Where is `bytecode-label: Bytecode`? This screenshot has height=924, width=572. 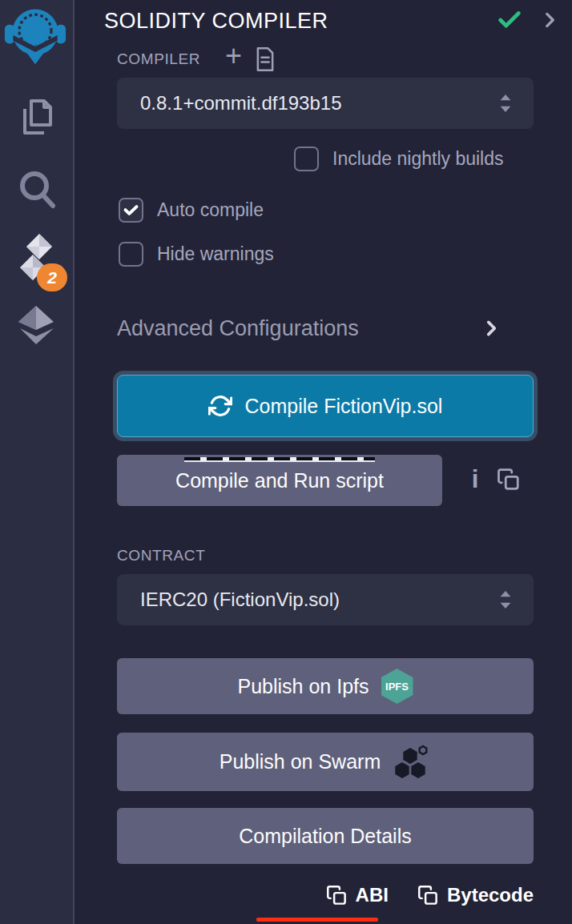
bytecode-label: Bytecode is located at coordinates (490, 895).